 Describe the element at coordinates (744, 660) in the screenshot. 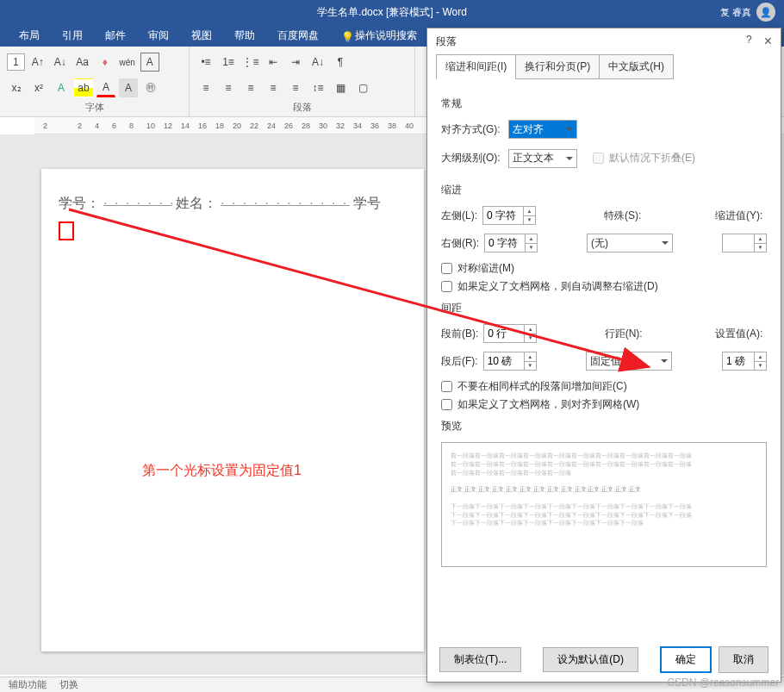

I see `cancel-button: 取消` at that location.